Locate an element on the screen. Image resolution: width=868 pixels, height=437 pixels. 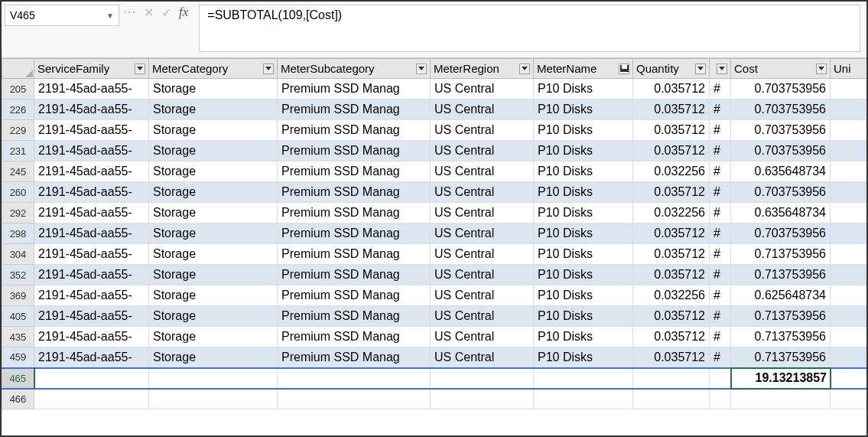
row-header: 435 is located at coordinates (18, 337).